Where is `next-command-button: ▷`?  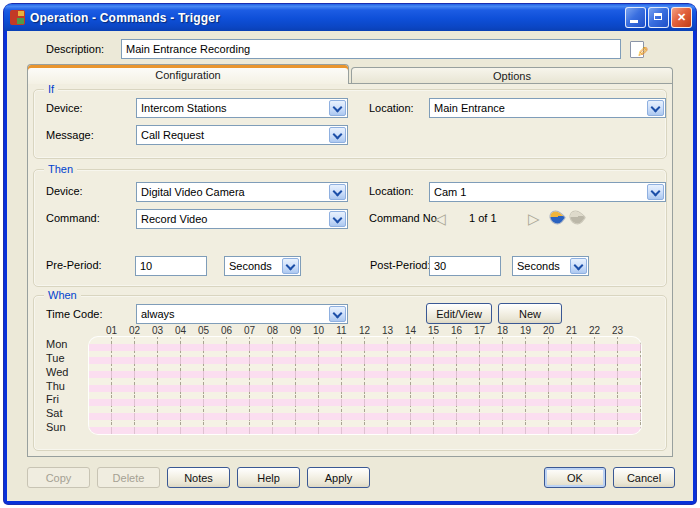 next-command-button: ▷ is located at coordinates (534, 219).